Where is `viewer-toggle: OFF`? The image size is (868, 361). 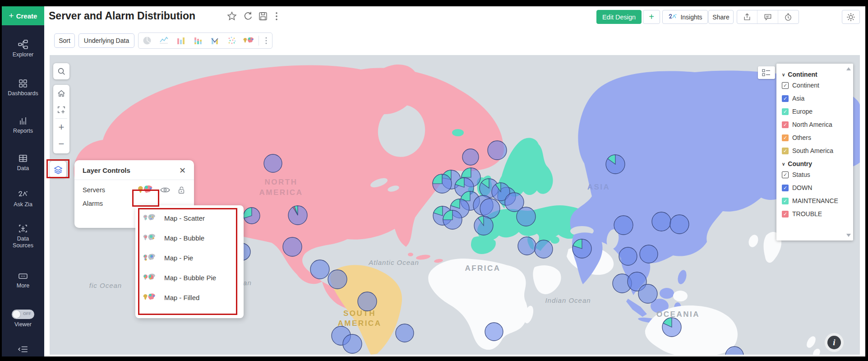
viewer-toggle: OFF is located at coordinates (23, 314).